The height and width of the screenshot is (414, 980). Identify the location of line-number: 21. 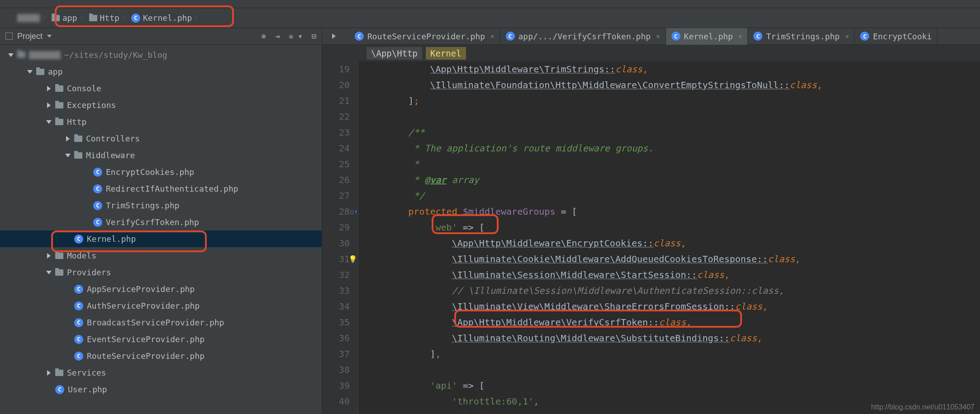
(336, 101).